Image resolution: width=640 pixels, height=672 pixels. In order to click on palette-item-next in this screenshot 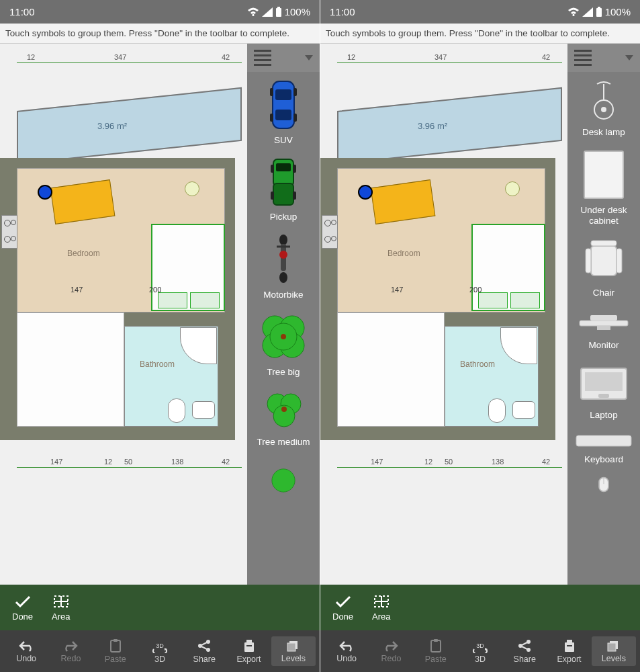, I will do `click(283, 479)`.